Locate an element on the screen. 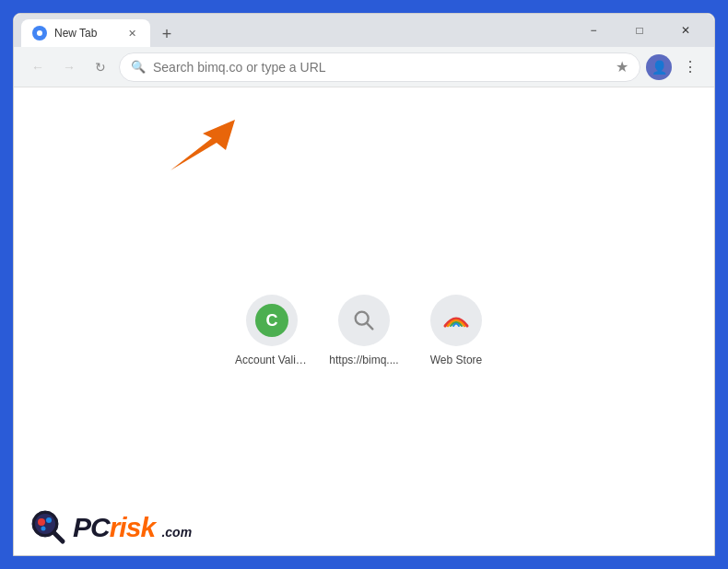 The width and height of the screenshot is (728, 569). title-bar: New Tab ✕ + − □ ✕ is located at coordinates (364, 30).